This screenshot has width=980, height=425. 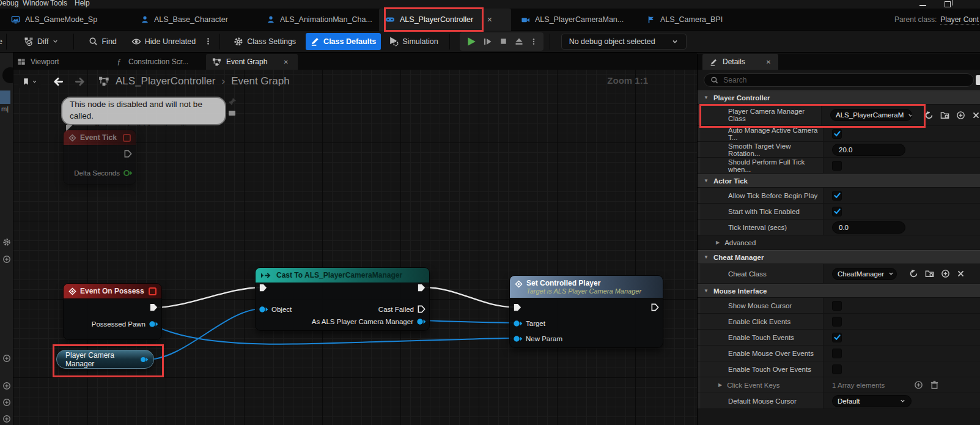 I want to click on selected-row-fragment, so click(x=5, y=97).